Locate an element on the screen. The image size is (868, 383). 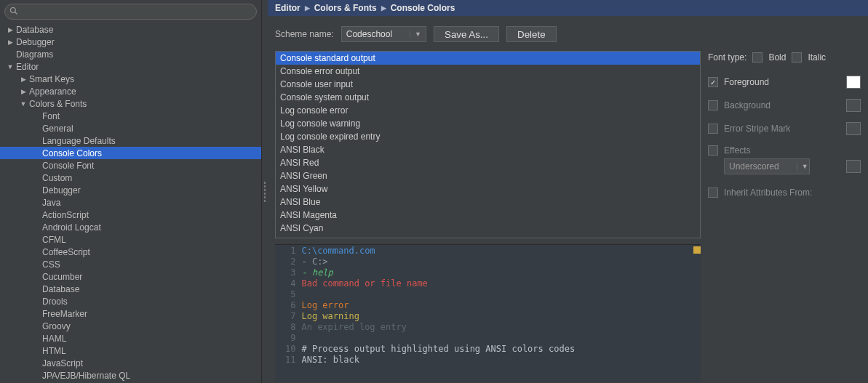
tree-item: ▼Editor is located at coordinates (131, 67).